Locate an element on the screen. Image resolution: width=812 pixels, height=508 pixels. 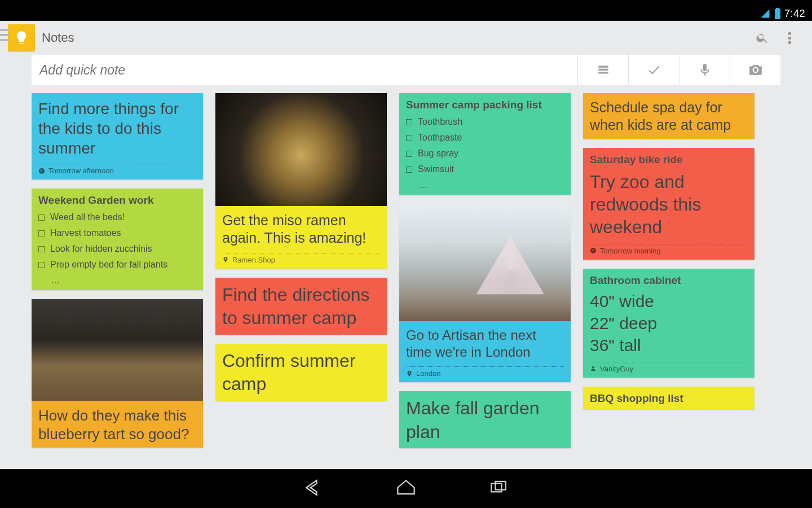
person-icon is located at coordinates (593, 369).